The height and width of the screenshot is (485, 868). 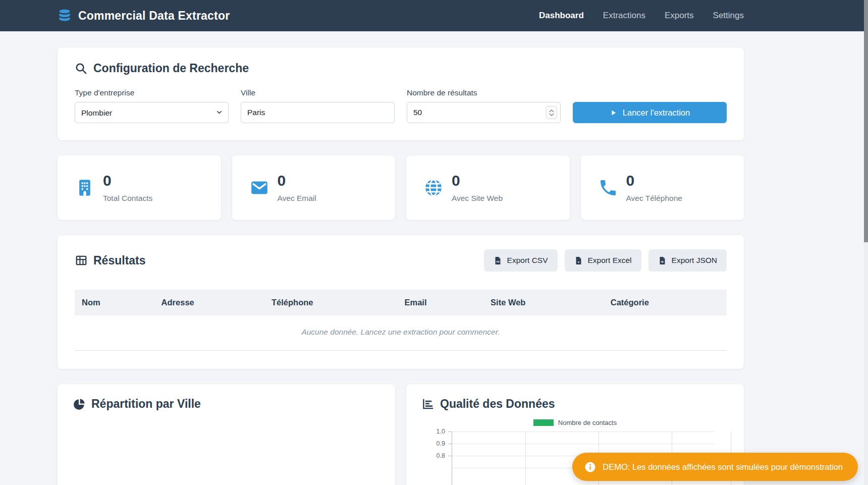 I want to click on col-telephone: Téléphone, so click(x=331, y=303).